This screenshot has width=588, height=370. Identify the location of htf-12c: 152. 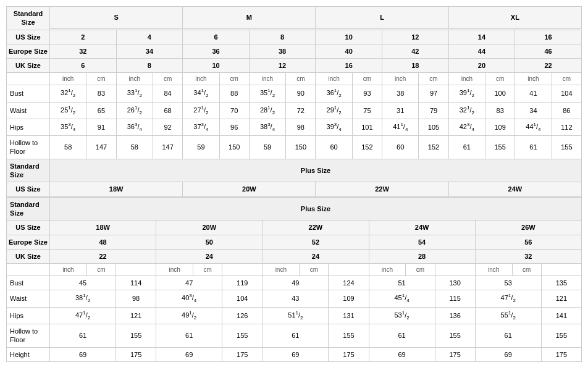
(434, 148).